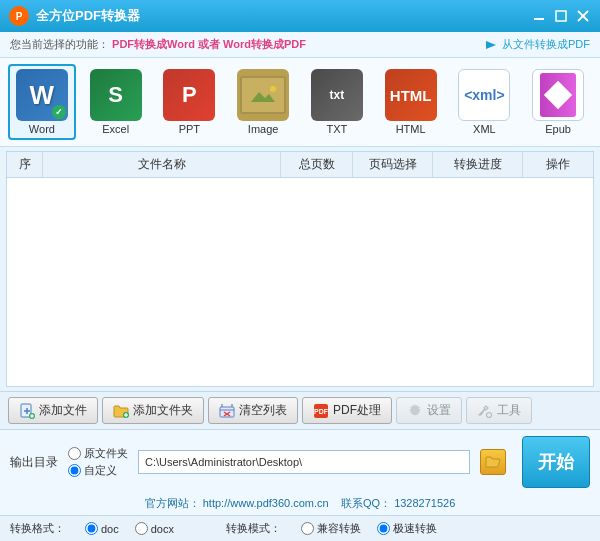 This screenshot has width=600, height=541. What do you see at coordinates (172, 503) in the screenshot?
I see `site-label: 官方网站：` at bounding box center [172, 503].